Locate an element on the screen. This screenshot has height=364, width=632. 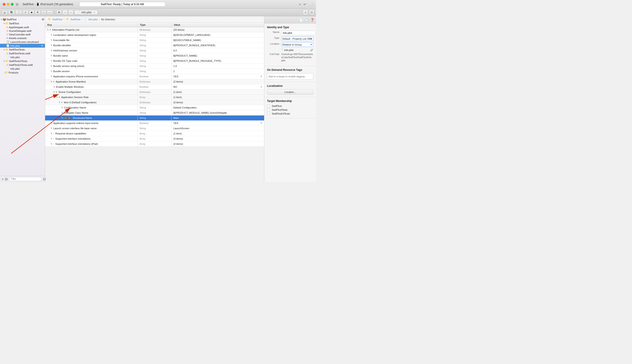
table-row: ⇅ Enable Multiple Windows Boolean NO ⇅ is located at coordinates (155, 87).